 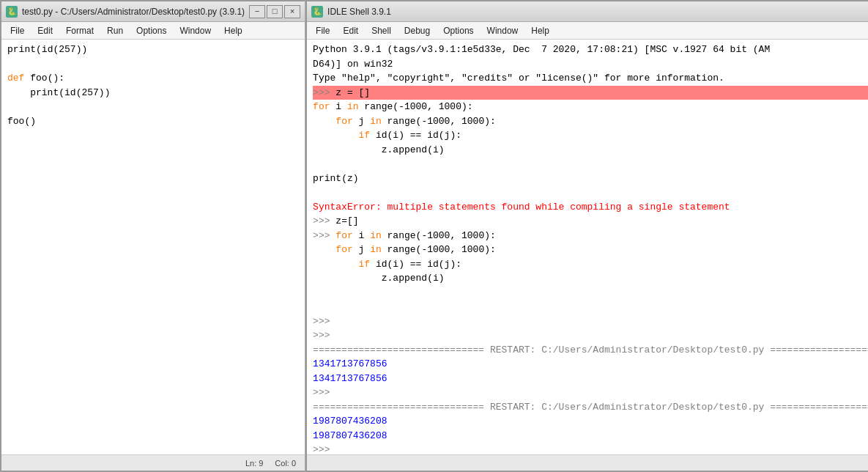 I want to click on editor-menu-bar: File Edit Format Run Options Window Help, so click(x=153, y=31).